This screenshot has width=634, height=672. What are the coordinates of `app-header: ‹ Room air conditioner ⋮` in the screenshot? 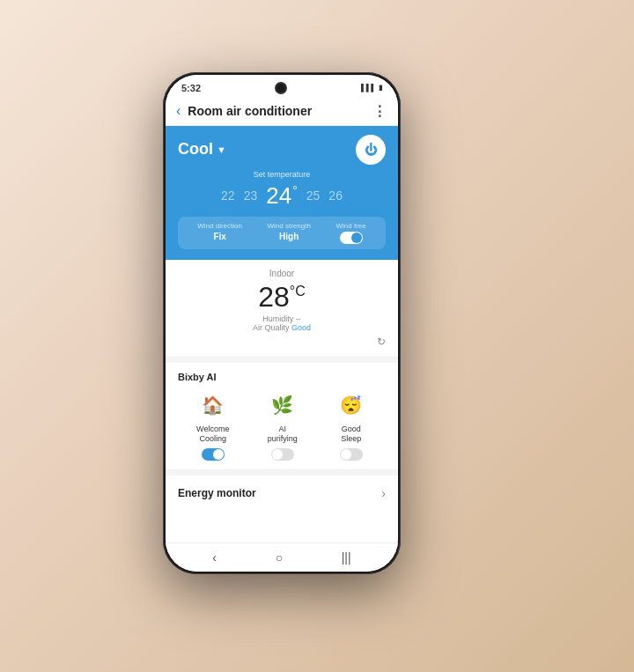 It's located at (282, 112).